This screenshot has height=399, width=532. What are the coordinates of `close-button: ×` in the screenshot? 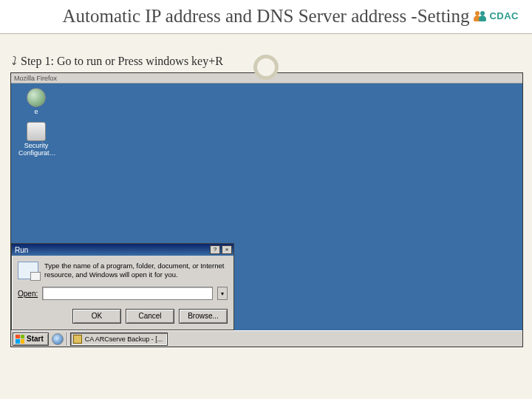 It's located at (227, 250).